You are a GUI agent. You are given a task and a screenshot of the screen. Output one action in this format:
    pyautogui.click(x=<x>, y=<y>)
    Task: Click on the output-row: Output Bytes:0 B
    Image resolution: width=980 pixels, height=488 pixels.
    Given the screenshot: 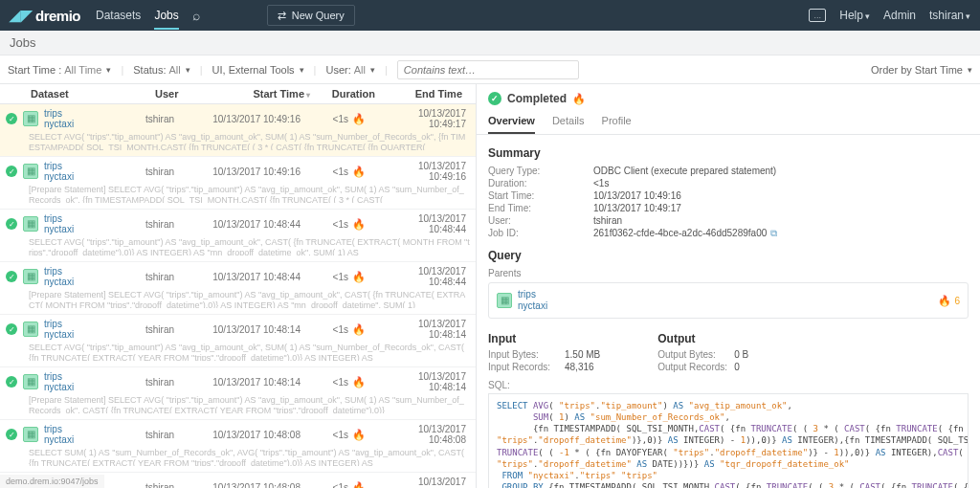 What is the action you would take?
    pyautogui.click(x=702, y=354)
    